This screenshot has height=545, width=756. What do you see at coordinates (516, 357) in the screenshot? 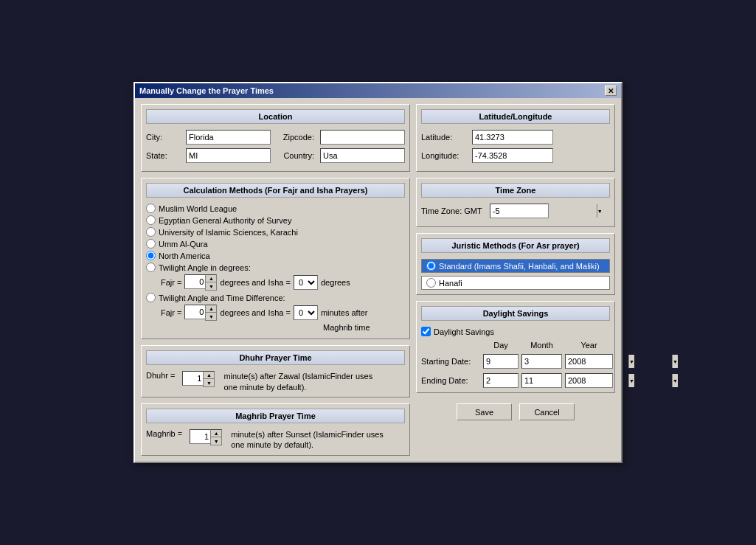
I see `daylight-content: Daylight Savings Day Month Year Starting…` at bounding box center [516, 357].